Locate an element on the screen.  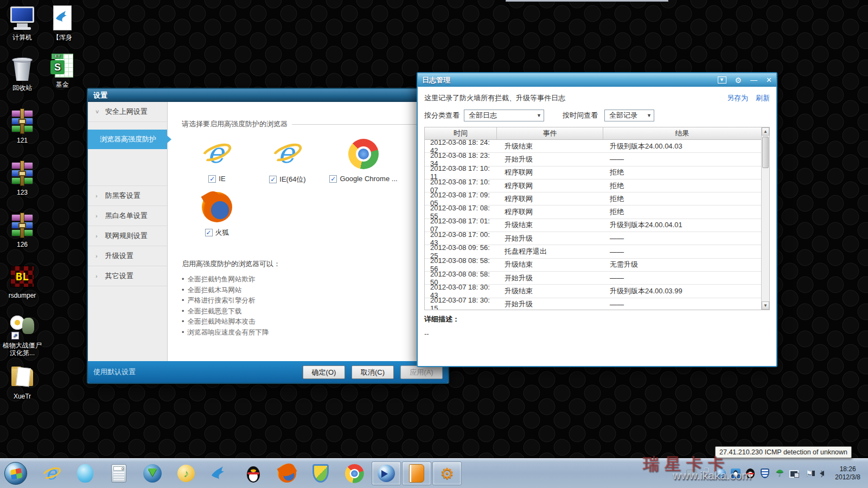
log-table: 时间 事件 结果 2012-03-08 18: 24: 42 升级结束 升级到版… is located at coordinates (597, 219).